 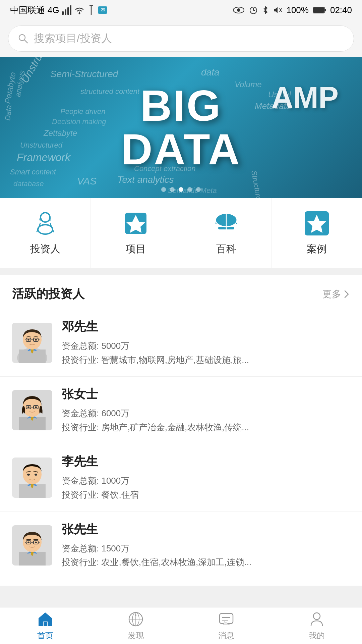 I want to click on encyclopedia-label: 百科, so click(x=226, y=249).